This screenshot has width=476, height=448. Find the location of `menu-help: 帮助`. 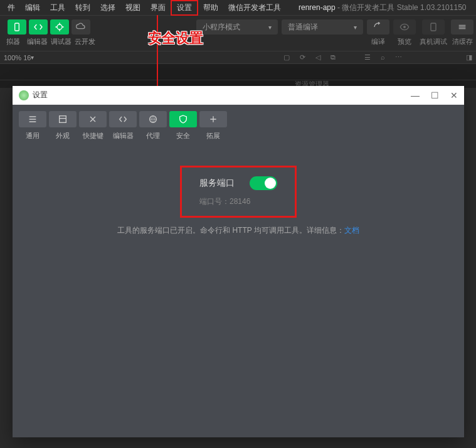

menu-help: 帮助 is located at coordinates (211, 8).